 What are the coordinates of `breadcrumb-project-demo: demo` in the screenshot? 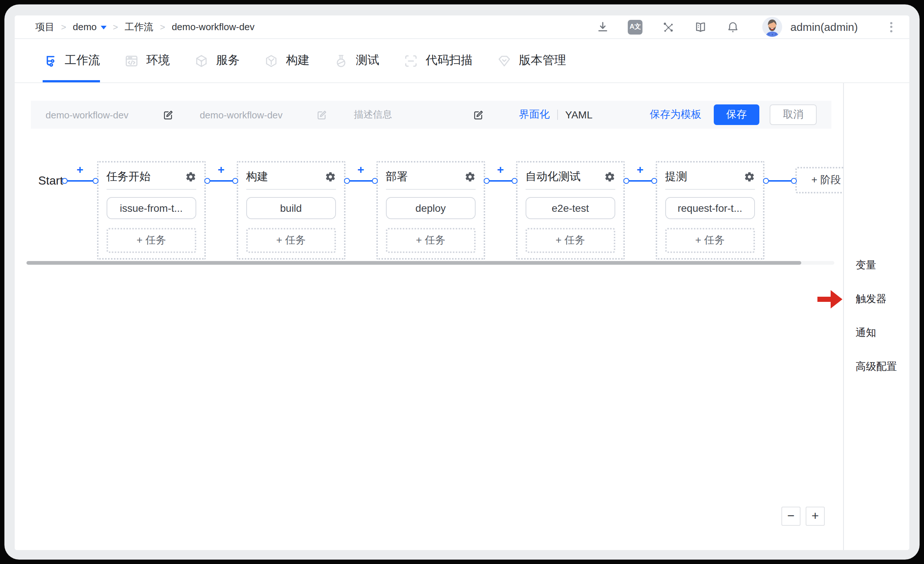 It's located at (89, 27).